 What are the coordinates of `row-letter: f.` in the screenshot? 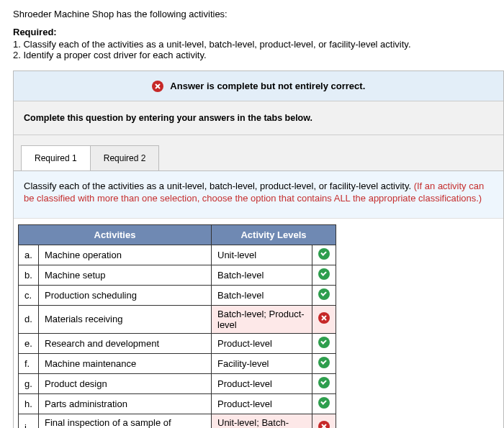 It's located at (29, 363).